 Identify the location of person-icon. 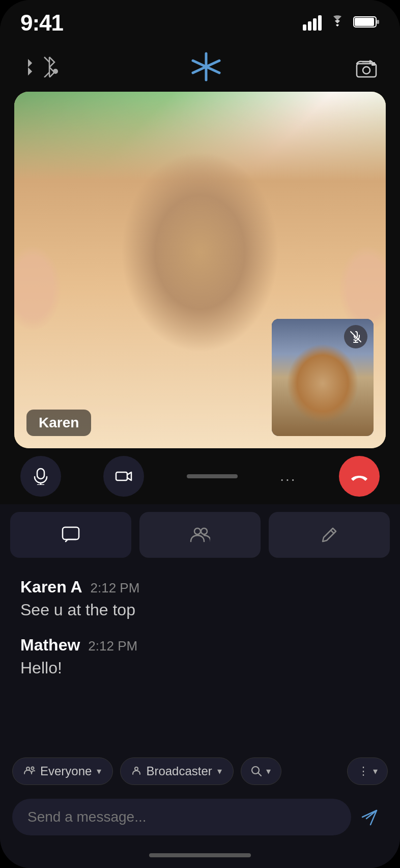
(136, 771).